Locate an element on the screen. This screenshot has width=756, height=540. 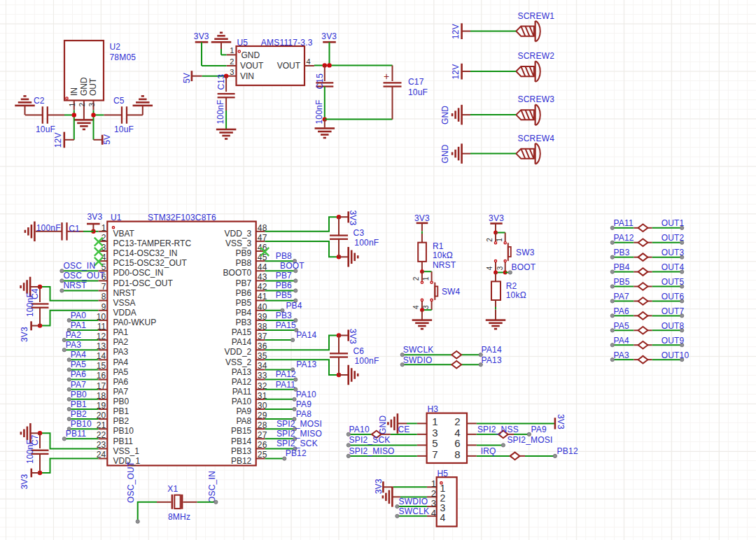
svg-text: PB14 is located at coordinates (241, 441).